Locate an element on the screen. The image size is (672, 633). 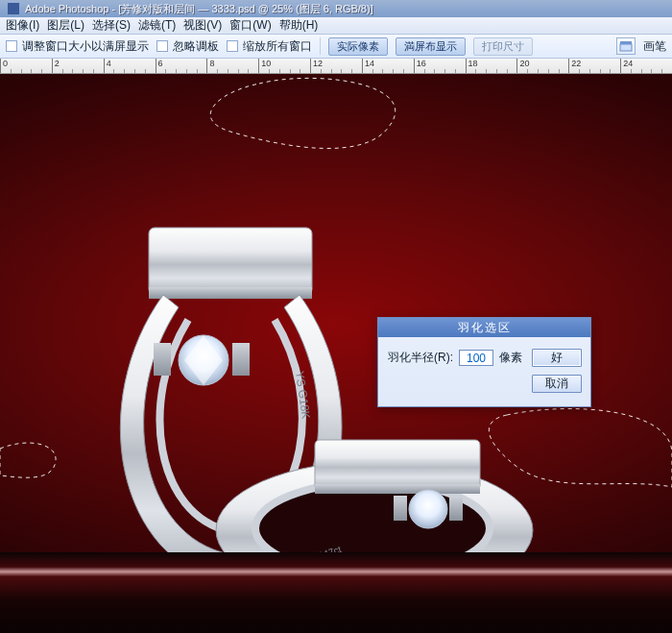
menu-layer: 图层(L) is located at coordinates (65, 25).